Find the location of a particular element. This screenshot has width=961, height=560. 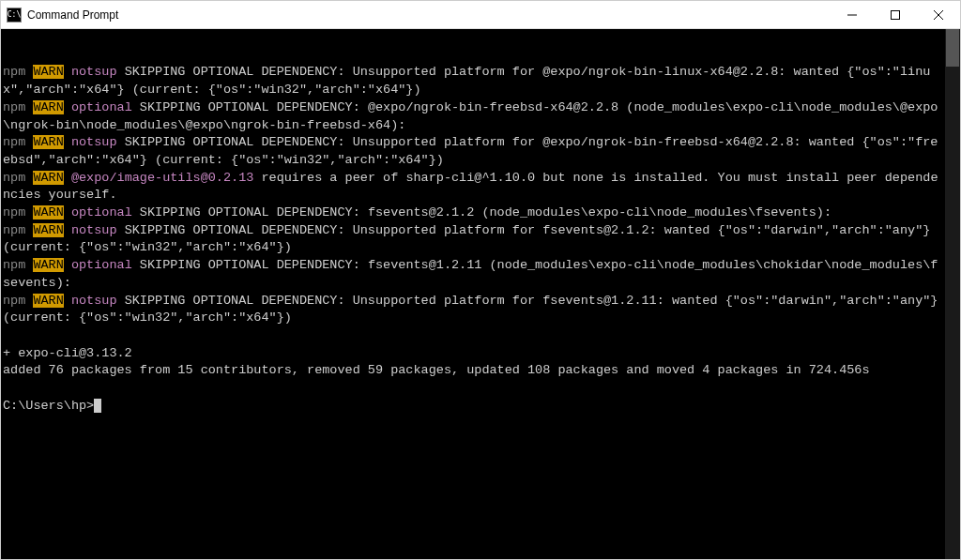

app-icon: C:\ is located at coordinates (14, 15).